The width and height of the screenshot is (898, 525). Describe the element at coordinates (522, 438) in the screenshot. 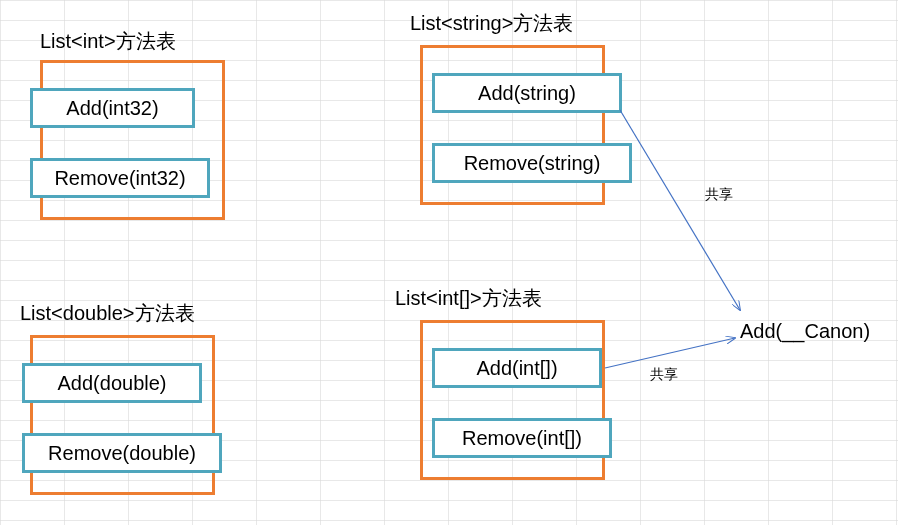

I see `method-remove-intarr: Remove(int[])` at that location.